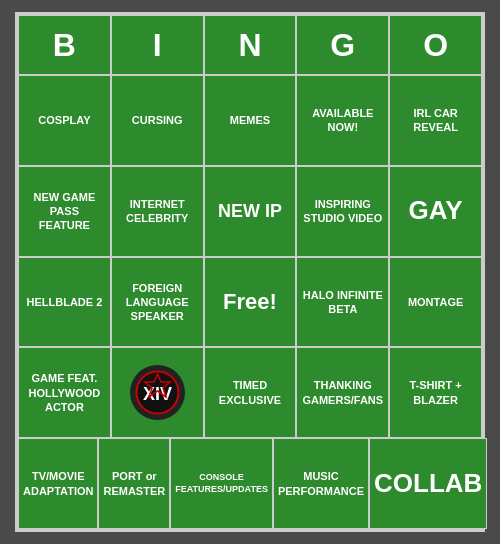 This screenshot has height=544, width=500. Describe the element at coordinates (64, 120) in the screenshot. I see `bingo-cell: COSPLAY` at that location.